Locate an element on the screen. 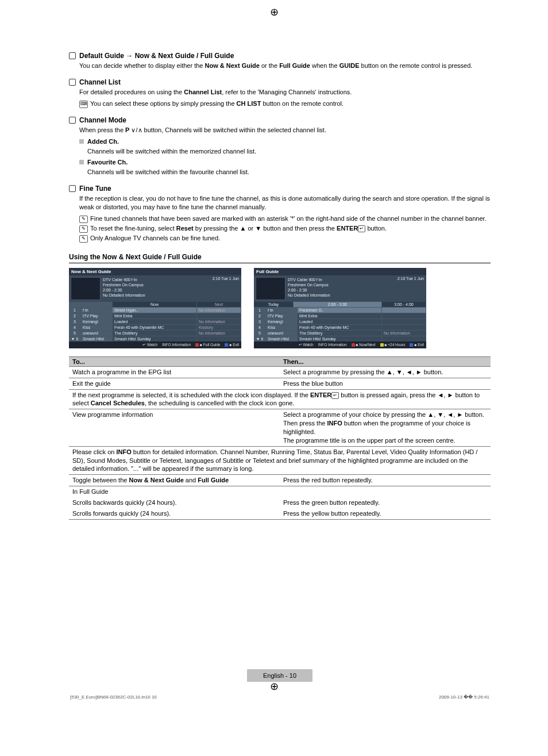  table-row-span: If the next programme is selected, it is… is located at coordinates (280, 399).